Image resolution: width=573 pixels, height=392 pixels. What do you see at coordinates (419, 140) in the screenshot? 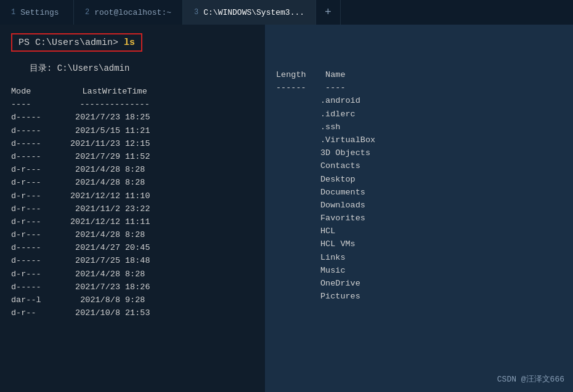
I see `list-item: .VirtualBox` at bounding box center [419, 140].